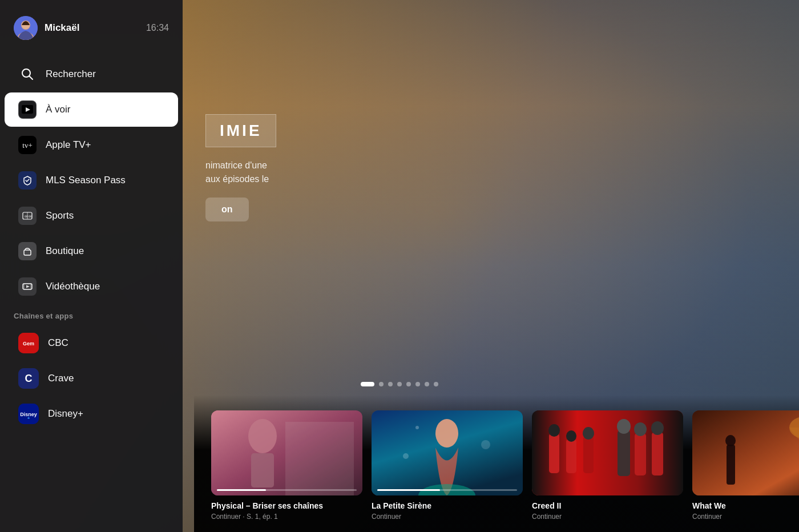  What do you see at coordinates (29, 343) in the screenshot?
I see `cbc-icon: Gem` at bounding box center [29, 343].